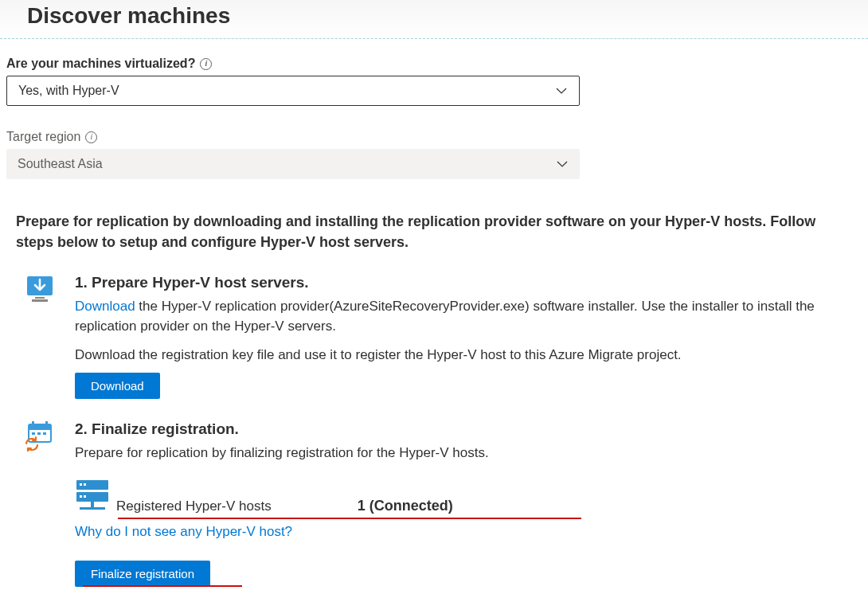 This screenshot has width=868, height=598. Describe the element at coordinates (468, 498) in the screenshot. I see `registered-hosts-row: Registered Hyper-V hosts 1 (Connected)` at that location.